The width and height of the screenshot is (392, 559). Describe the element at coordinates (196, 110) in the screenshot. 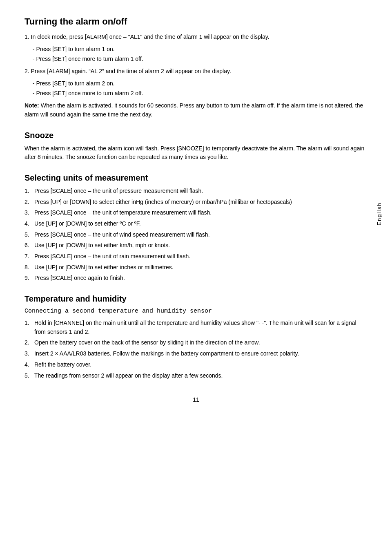

I see `alarm-note: Note: When the alarm is activated, it so…` at that location.